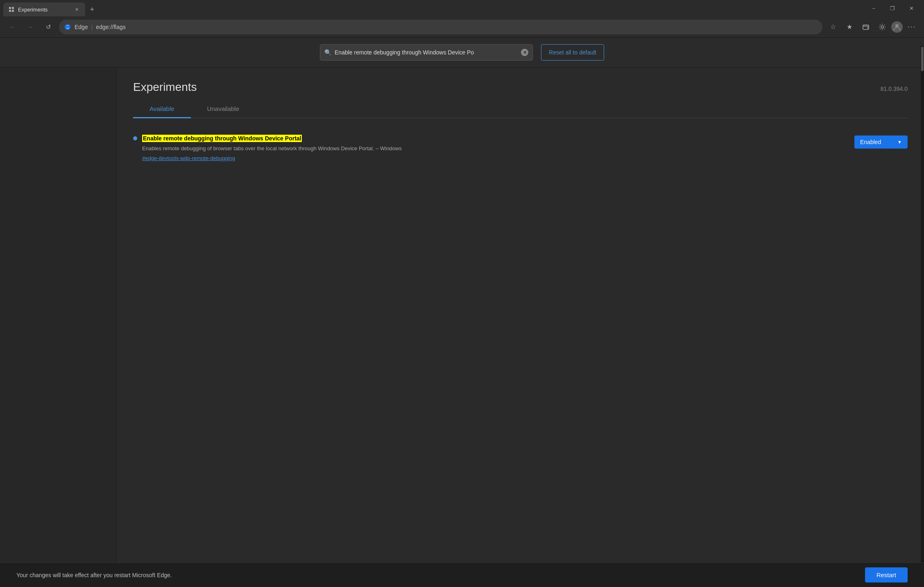 Image resolution: width=924 pixels, height=587 pixels. What do you see at coordinates (11, 9) in the screenshot?
I see `tab-favicon` at bounding box center [11, 9].